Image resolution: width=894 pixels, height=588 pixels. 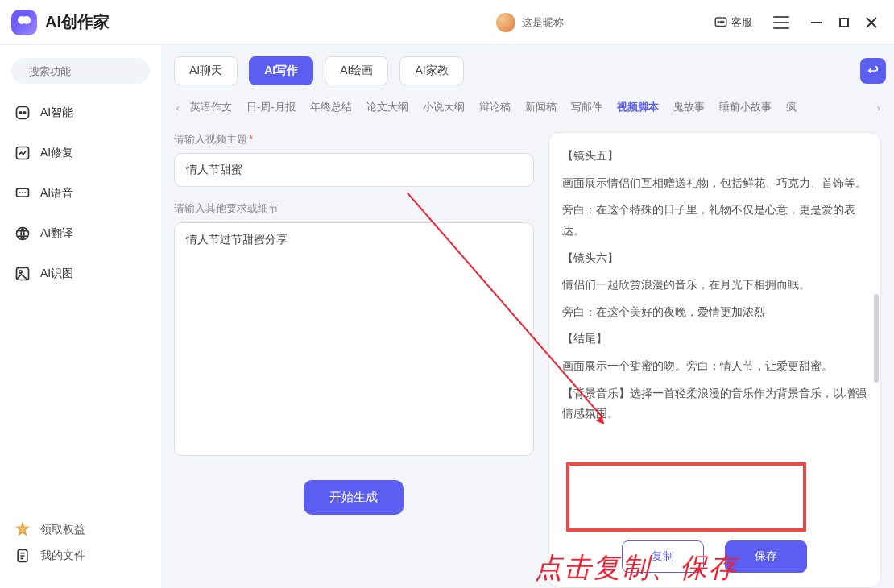 What do you see at coordinates (541, 107) in the screenshot?
I see `subtab-6: 新闻稿` at bounding box center [541, 107].